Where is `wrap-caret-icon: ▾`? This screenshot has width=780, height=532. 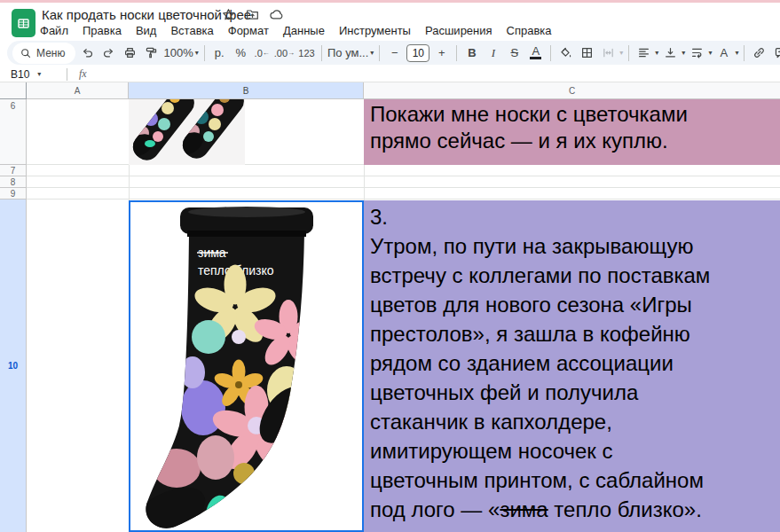 wrap-caret-icon: ▾ is located at coordinates (710, 53).